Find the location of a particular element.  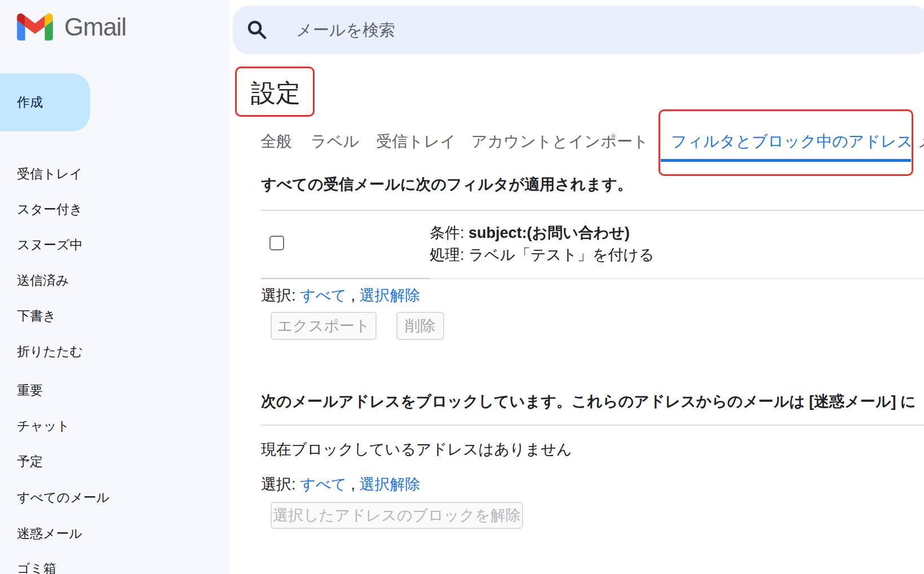

sidebar-item-all-mail: すべてのメール is located at coordinates (63, 497).